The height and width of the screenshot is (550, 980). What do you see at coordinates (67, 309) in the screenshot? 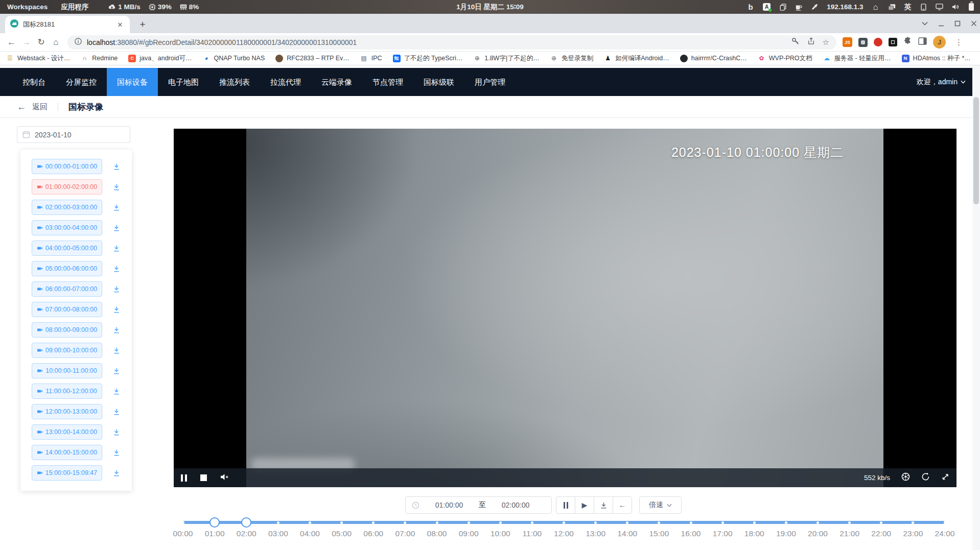
I see `segment-button: 07:00:00-08:00:00` at bounding box center [67, 309].